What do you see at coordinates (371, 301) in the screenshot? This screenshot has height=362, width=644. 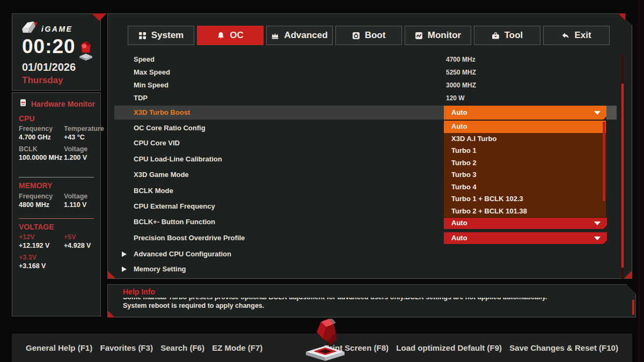 I see `help-info-panel: Help Info Some manual Turbo presets prov…` at bounding box center [371, 301].